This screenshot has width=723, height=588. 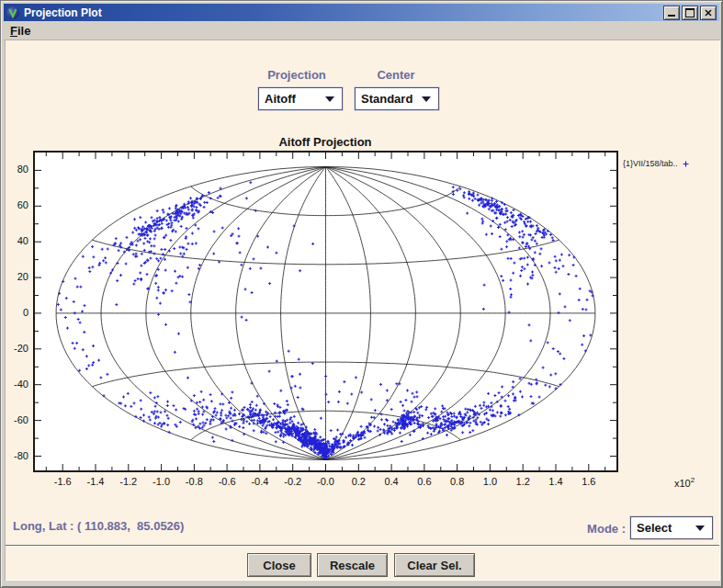 I want to click on x-tick-label: -1.4, so click(x=96, y=481).